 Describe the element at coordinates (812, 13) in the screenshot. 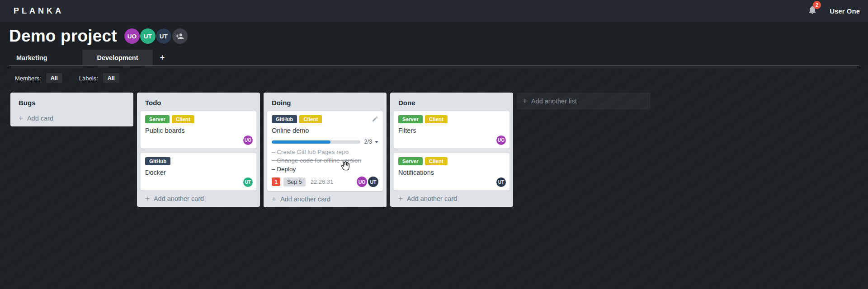

I see `bell-icon` at that location.